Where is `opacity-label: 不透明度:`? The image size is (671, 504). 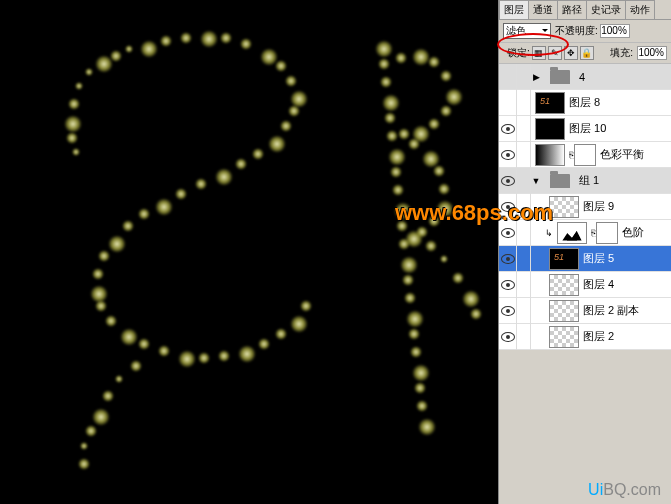
opacity-label: 不透明度: is located at coordinates (576, 31).